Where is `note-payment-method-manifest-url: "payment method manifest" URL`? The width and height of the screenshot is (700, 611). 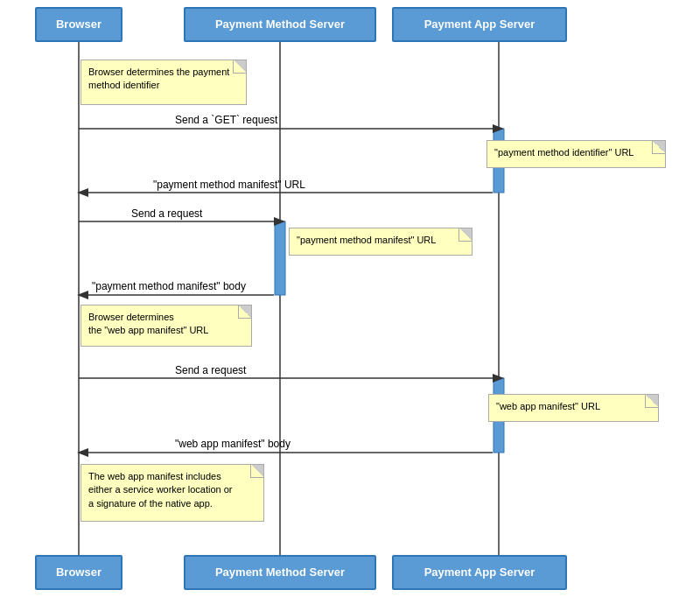 note-payment-method-manifest-url: "payment method manifest" URL is located at coordinates (381, 242).